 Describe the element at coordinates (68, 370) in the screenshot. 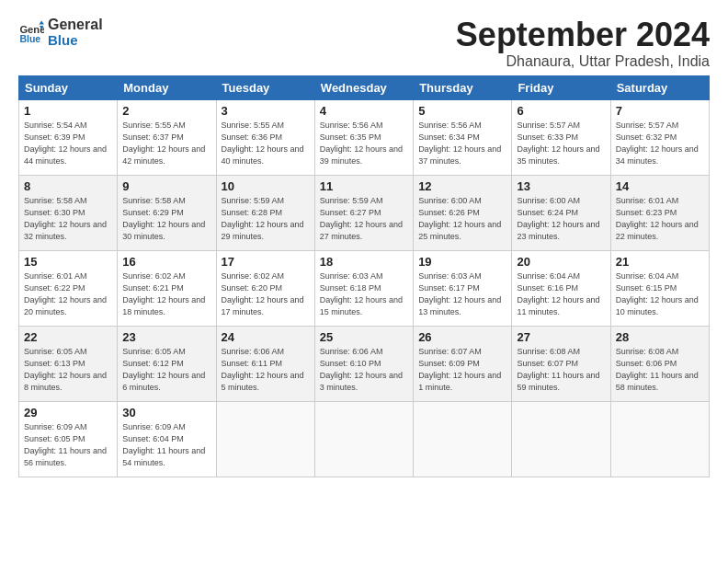

I see `day-info: Sunrise: 6:05 AMSunset: 6:13 PMDaylight:…` at that location.